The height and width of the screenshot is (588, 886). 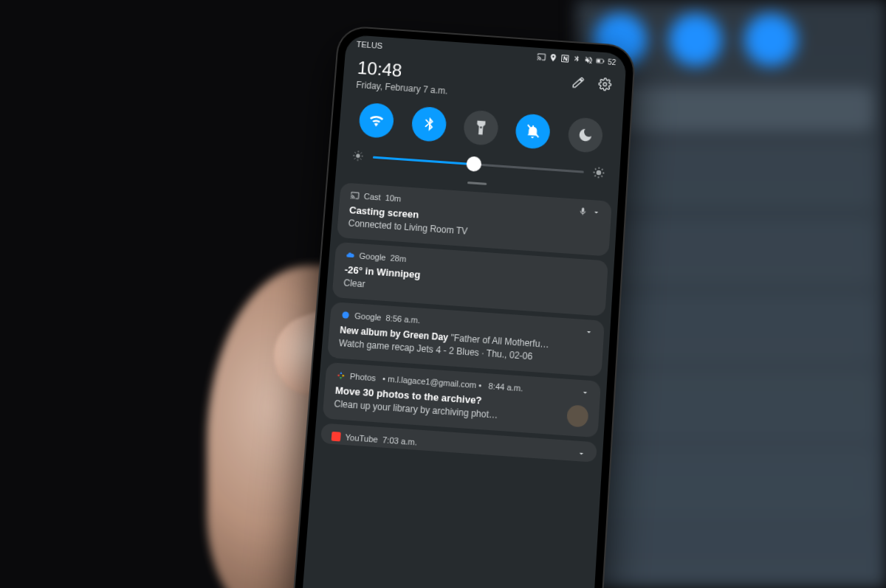 What do you see at coordinates (350, 255) in the screenshot?
I see `cloud-icon` at bounding box center [350, 255].